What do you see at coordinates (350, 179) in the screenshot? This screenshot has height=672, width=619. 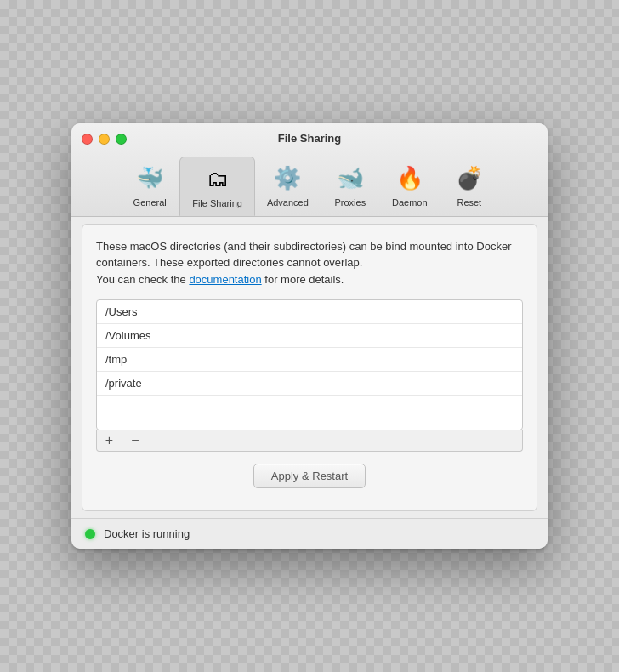 I see `proxies-icon: 🐋` at bounding box center [350, 179].